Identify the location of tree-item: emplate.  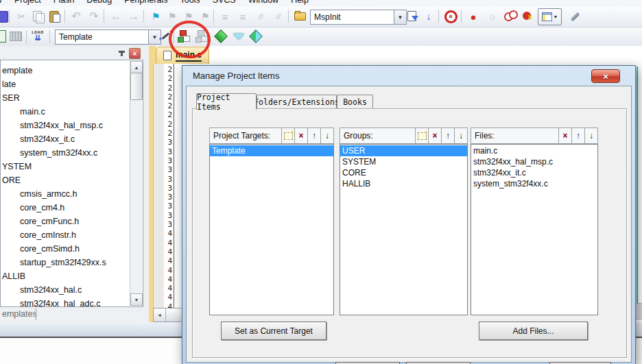
(71, 71).